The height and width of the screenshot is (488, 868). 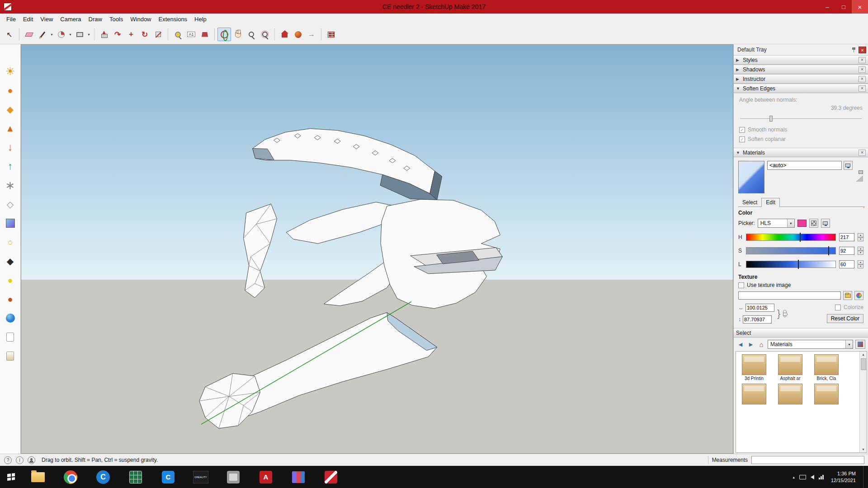 I want to click on shapes-tool-button, so click(x=80, y=34).